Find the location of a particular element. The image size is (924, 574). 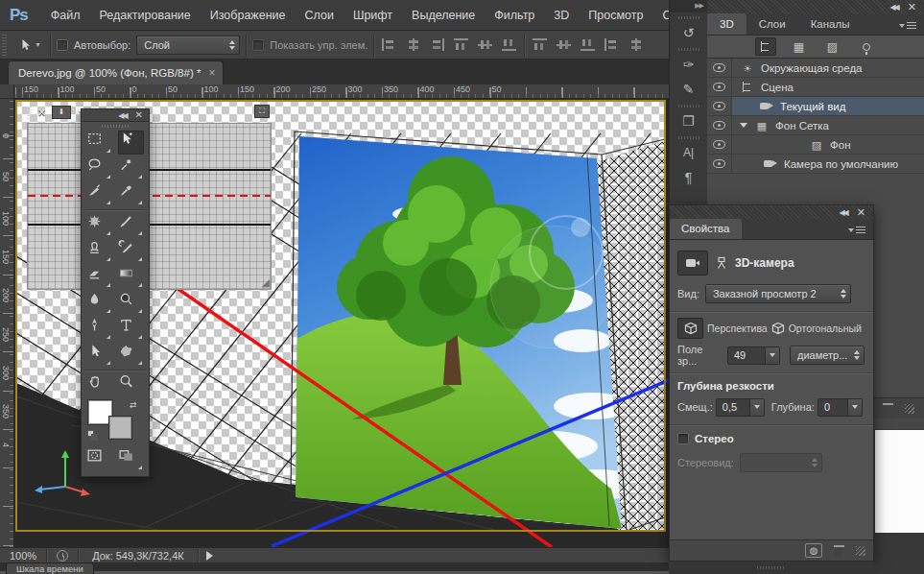

autoselect-target-select: Слой is located at coordinates (188, 45).